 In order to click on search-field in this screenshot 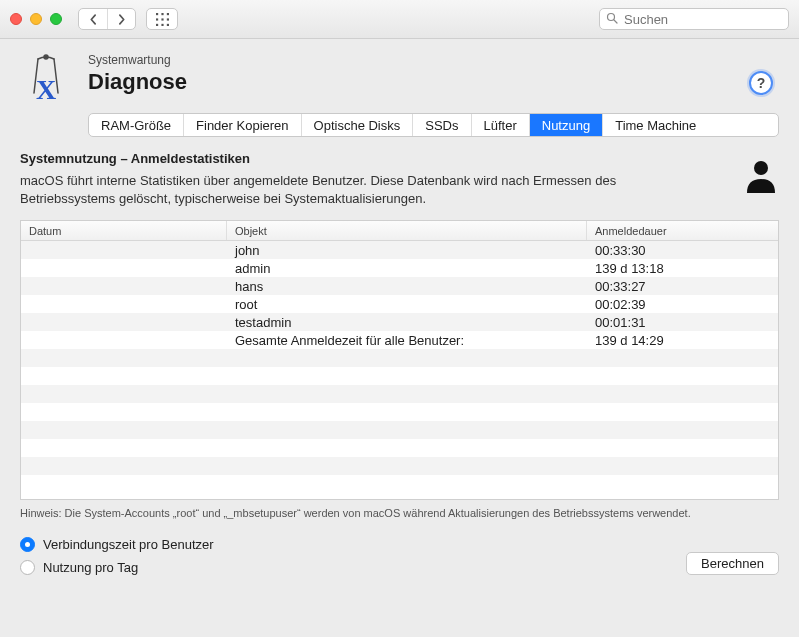, I will do `click(694, 19)`.